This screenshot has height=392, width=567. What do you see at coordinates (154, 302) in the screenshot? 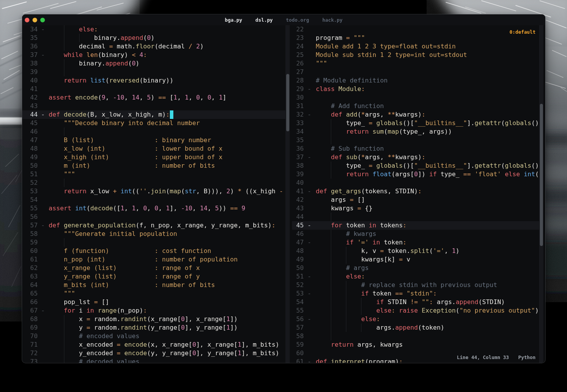
I see `code-line: 66 pop_lst = []` at bounding box center [154, 302].